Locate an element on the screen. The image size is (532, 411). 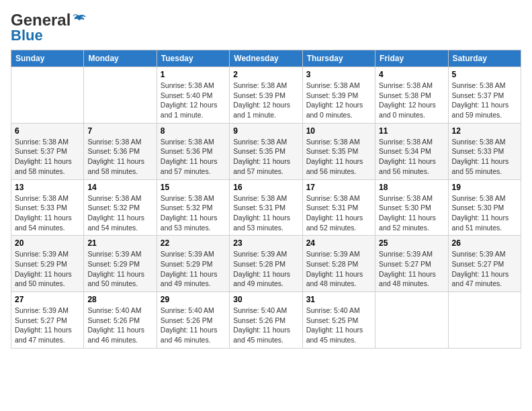
day-number: 18 is located at coordinates (411, 187).